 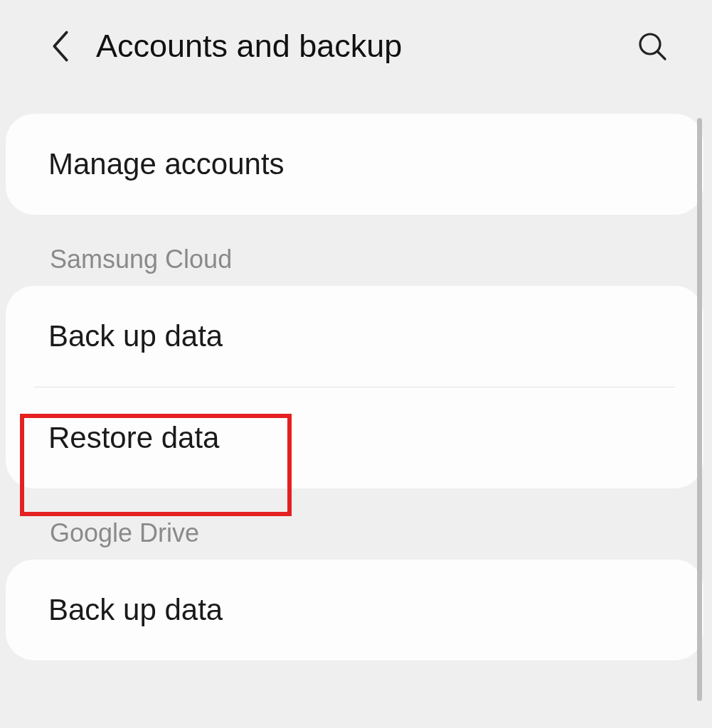 What do you see at coordinates (356, 46) in the screenshot?
I see `header: Accounts and backup` at bounding box center [356, 46].